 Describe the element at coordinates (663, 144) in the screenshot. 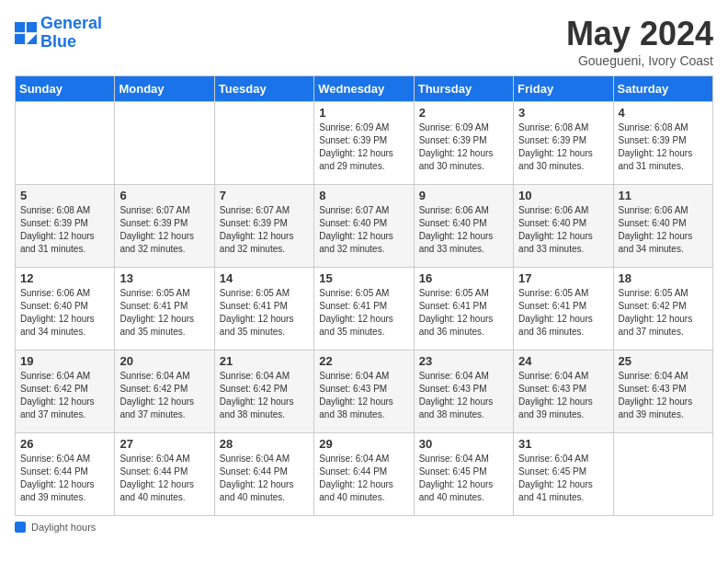

I see `table-row: 4Sunrise: 6:08 AM Sunset: 6:39 PM Daylig…` at that location.